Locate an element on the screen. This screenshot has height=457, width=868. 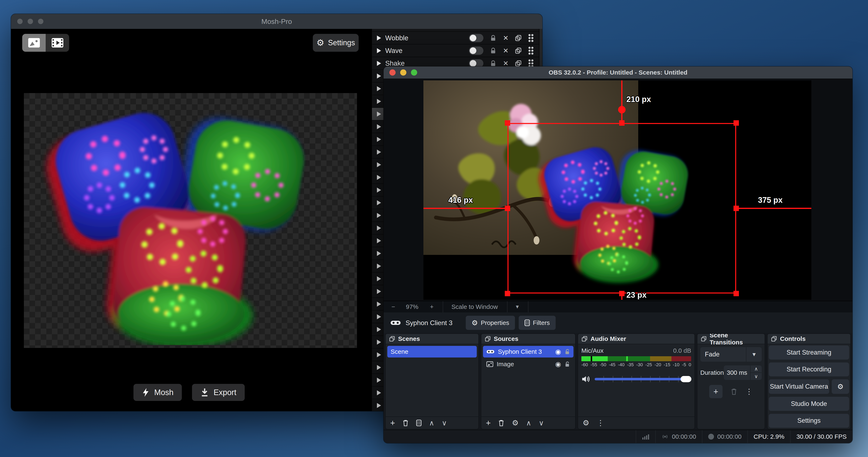
close-icon is located at coordinates (393, 73).